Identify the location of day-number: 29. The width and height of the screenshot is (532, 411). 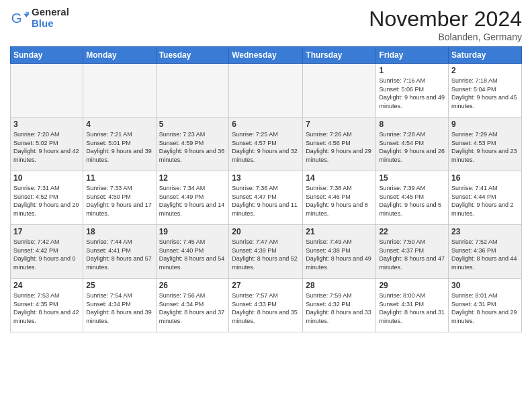
(412, 285).